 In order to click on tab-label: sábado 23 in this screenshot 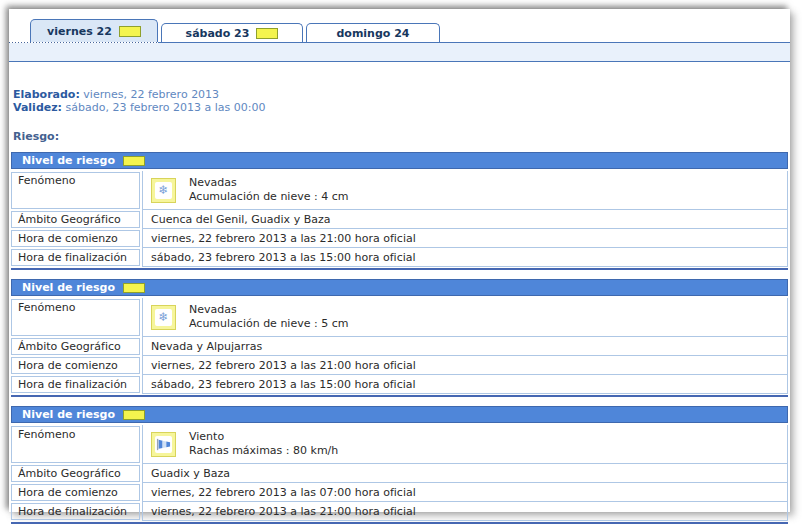, I will do `click(218, 34)`.